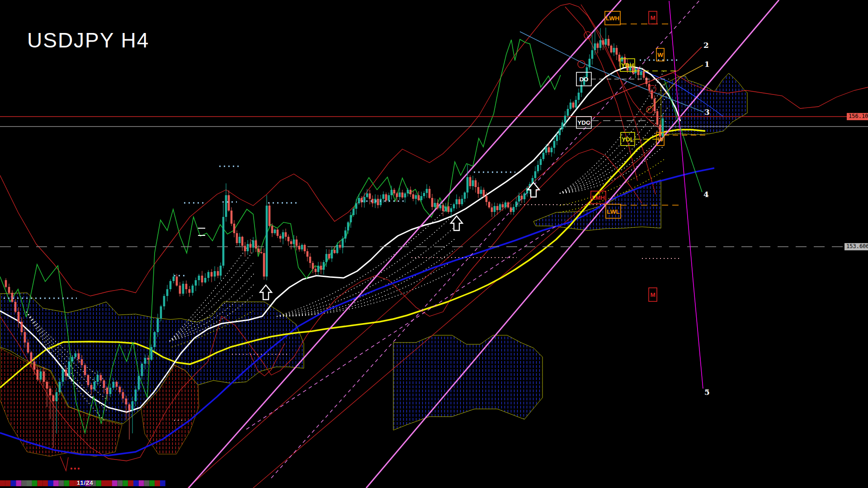  I want to click on wave-label-3: 3, so click(707, 112).